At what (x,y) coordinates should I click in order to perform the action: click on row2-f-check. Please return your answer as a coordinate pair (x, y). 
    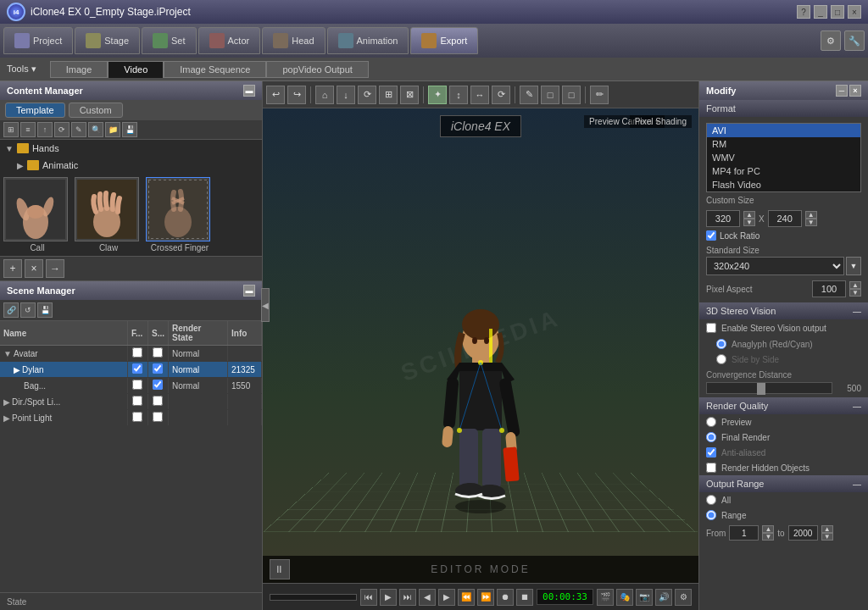
    Looking at the image, I should click on (137, 385).